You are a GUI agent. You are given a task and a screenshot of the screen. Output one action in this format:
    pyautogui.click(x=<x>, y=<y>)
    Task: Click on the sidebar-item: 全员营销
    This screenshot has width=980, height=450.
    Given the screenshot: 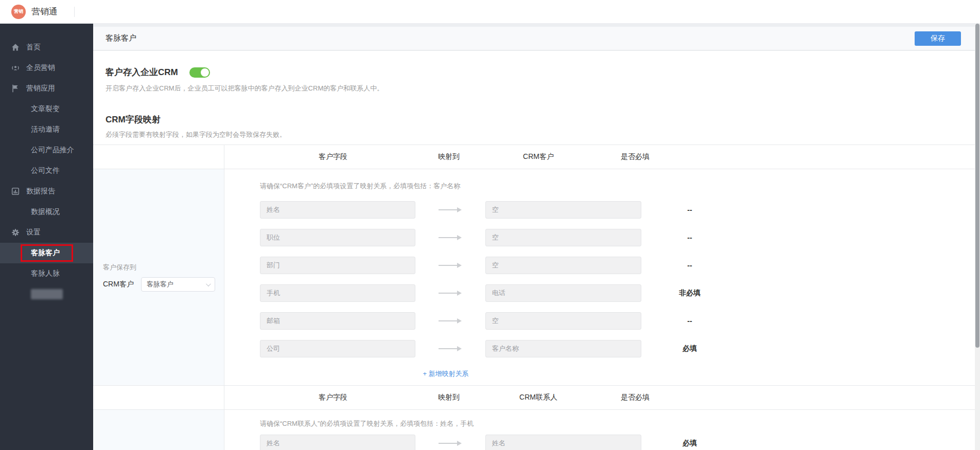 What is the action you would take?
    pyautogui.click(x=46, y=68)
    